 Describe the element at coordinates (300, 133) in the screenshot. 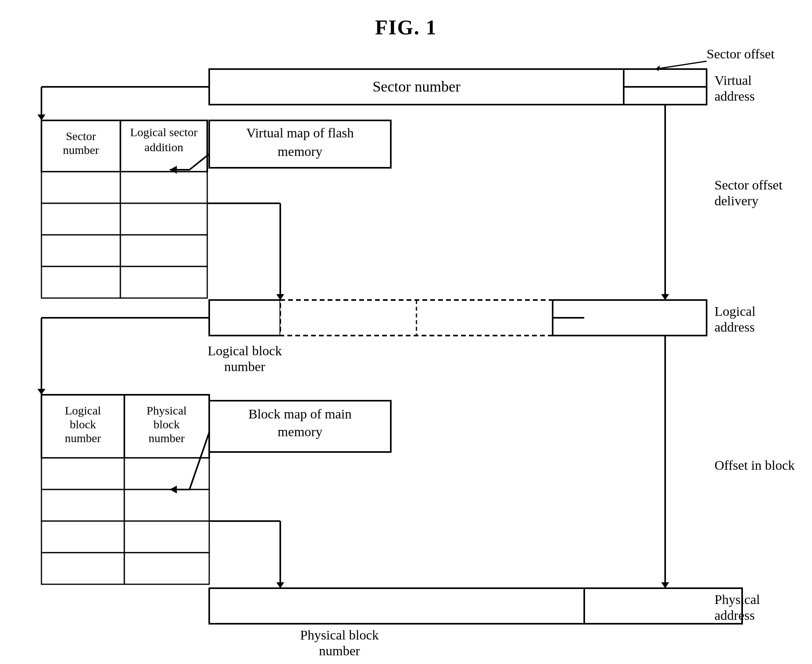

I see `svg-text: Virtual map of flash` at that location.